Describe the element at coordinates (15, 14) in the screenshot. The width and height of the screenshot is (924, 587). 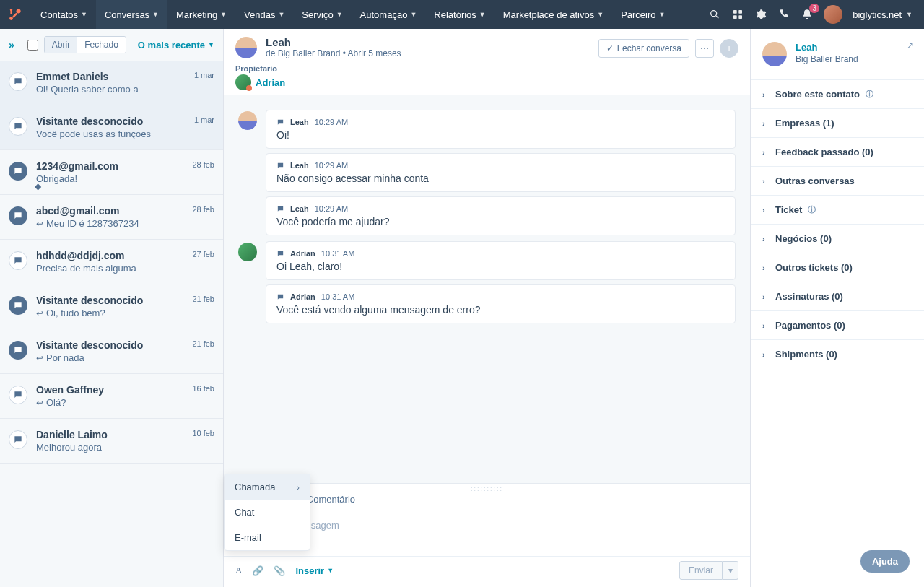
I see `hubspot-logo-icon` at that location.